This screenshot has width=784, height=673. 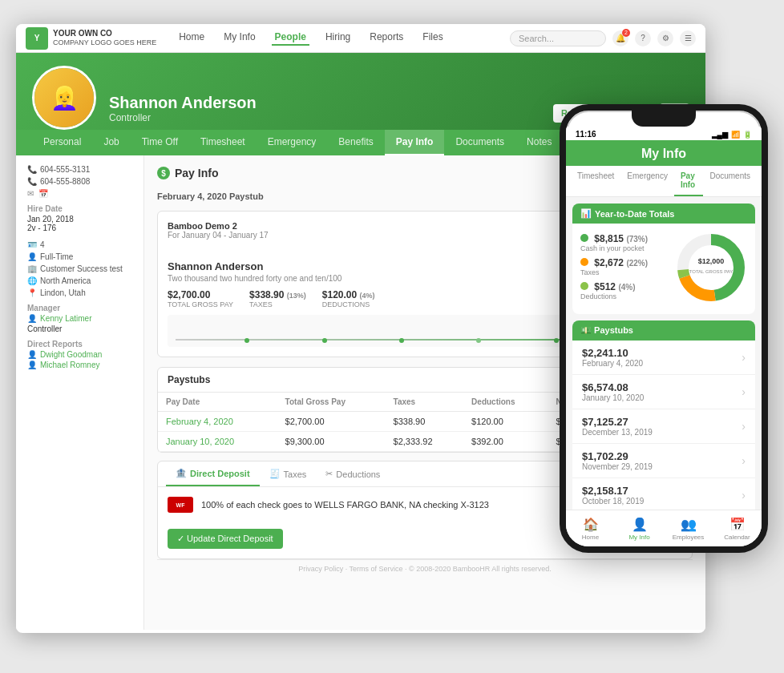 I want to click on phone-ytd-header: 📊 Year-to-Date Totals, so click(x=664, y=213).